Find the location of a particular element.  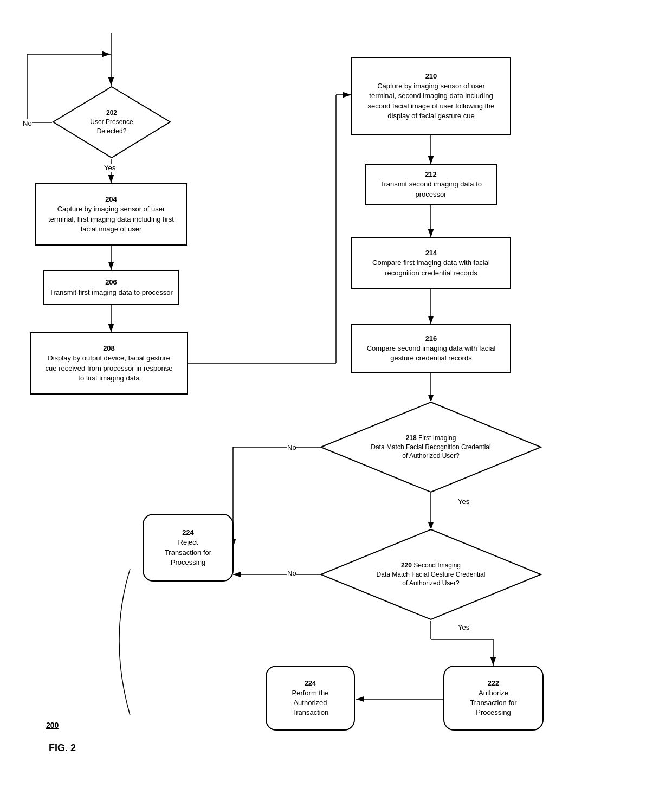

node-220-label: Second ImagingData Match Facial Gesture … is located at coordinates (431, 574).